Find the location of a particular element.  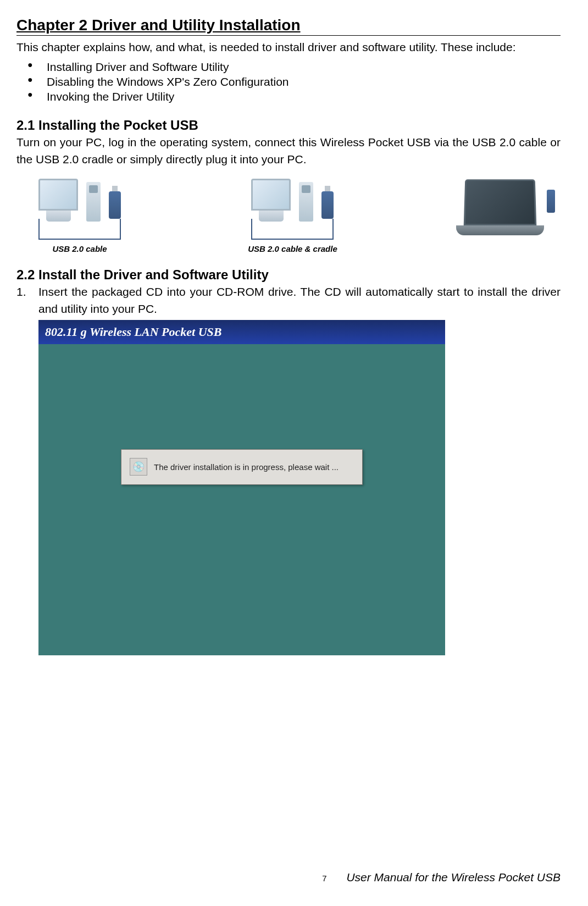

installer-title: 802.11 g Wireless LAN Pocket USB is located at coordinates (133, 332).